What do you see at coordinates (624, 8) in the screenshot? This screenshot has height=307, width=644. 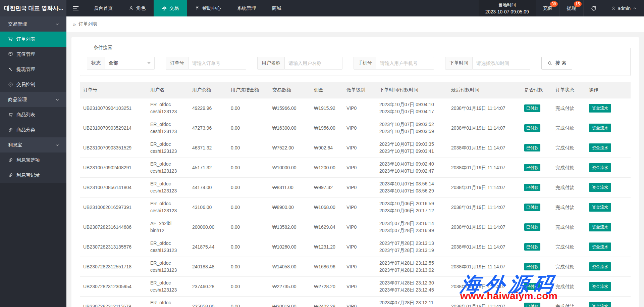 I see `user-menu: admin` at bounding box center [624, 8].